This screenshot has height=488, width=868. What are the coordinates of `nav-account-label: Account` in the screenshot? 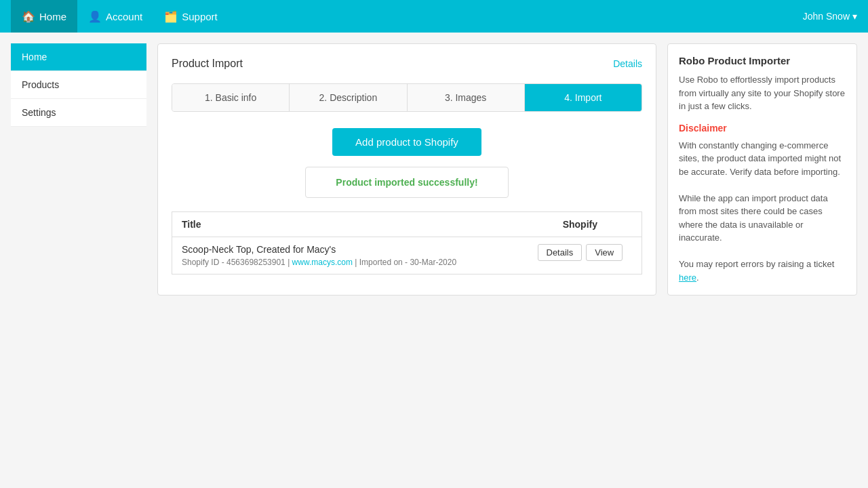 It's located at (124, 16).